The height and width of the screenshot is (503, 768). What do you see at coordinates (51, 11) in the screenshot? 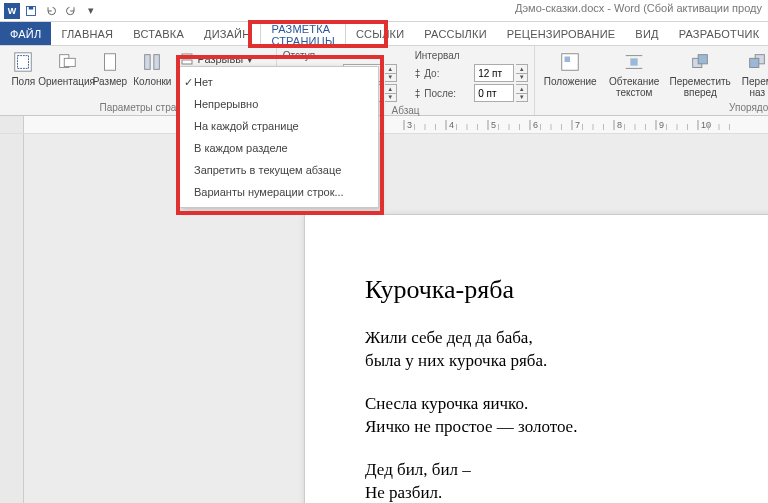
I see `undo-icon` at bounding box center [51, 11].